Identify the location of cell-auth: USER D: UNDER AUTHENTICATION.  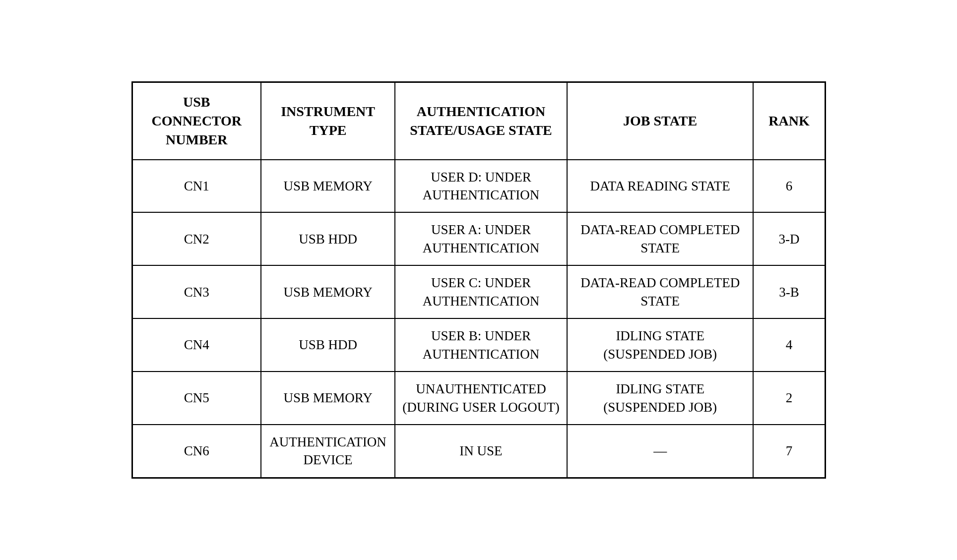
(481, 187).